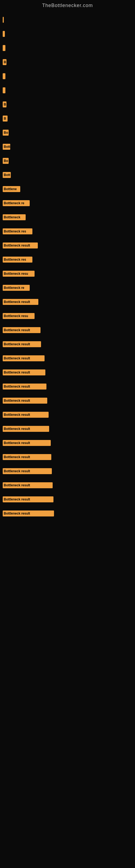  I want to click on bar-row: Bottleneck, so click(68, 217).